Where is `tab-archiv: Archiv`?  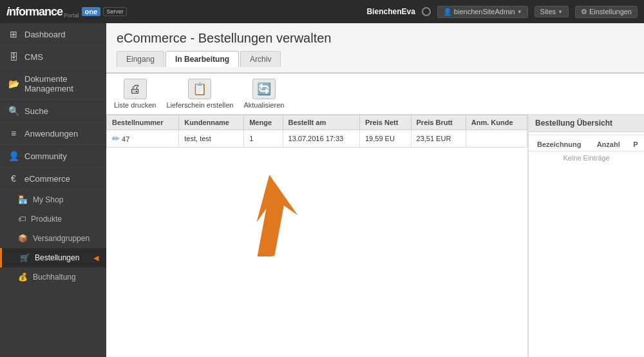 tab-archiv: Archiv is located at coordinates (260, 59).